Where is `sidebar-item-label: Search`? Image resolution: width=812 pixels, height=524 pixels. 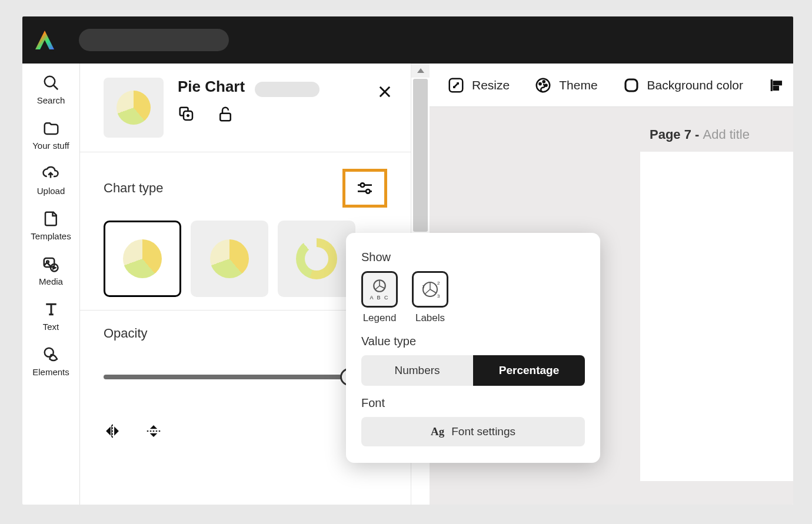
sidebar-item-label: Search is located at coordinates (51, 100).